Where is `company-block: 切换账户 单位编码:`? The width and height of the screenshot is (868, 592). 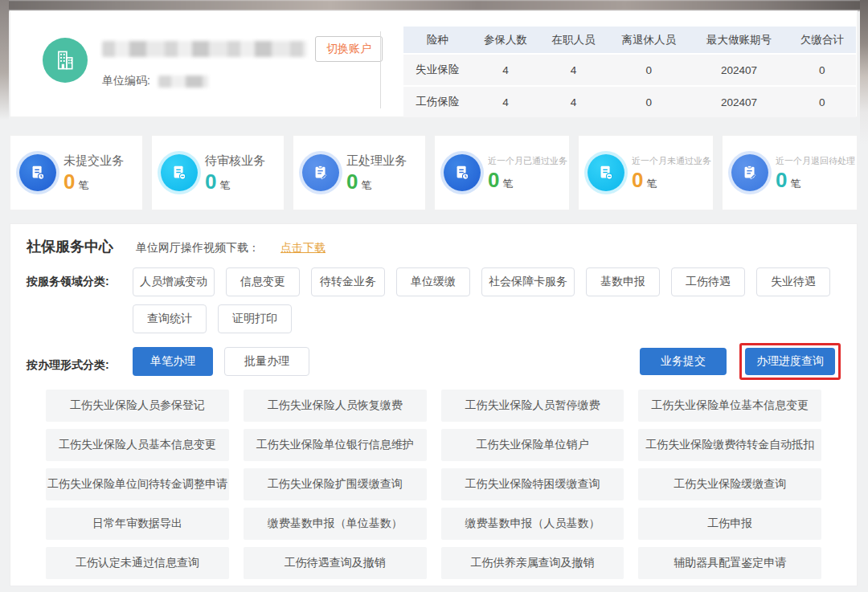 company-block: 切换账户 单位编码: is located at coordinates (195, 64).